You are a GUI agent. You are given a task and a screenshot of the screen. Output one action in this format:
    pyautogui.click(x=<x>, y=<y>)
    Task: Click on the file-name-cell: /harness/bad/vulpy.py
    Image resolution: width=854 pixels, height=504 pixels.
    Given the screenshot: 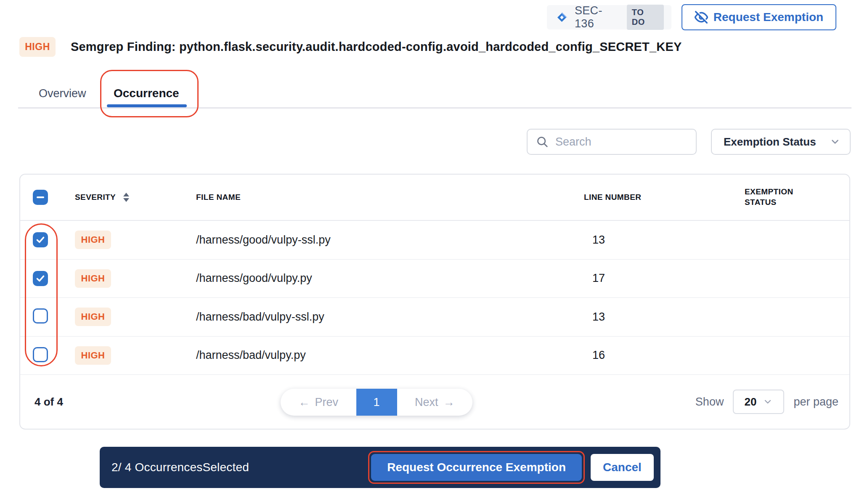 What is the action you would take?
    pyautogui.click(x=390, y=355)
    